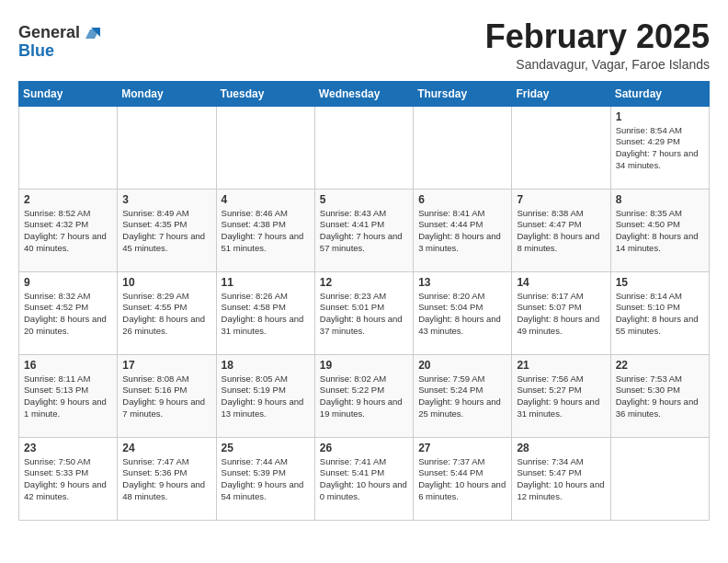 The height and width of the screenshot is (563, 728). What do you see at coordinates (68, 315) in the screenshot?
I see `day-info: Sunrise: 8:32 AM Sunset: 4:52 PM Dayligh…` at bounding box center [68, 315].